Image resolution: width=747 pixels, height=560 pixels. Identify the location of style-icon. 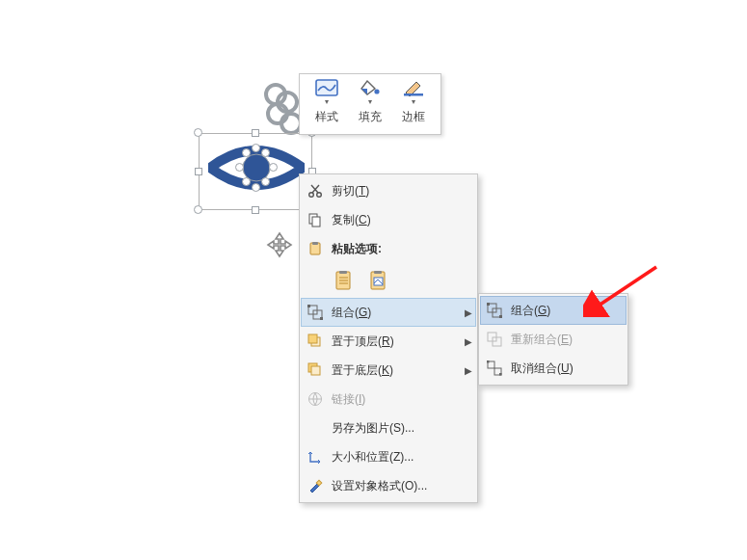
(327, 88).